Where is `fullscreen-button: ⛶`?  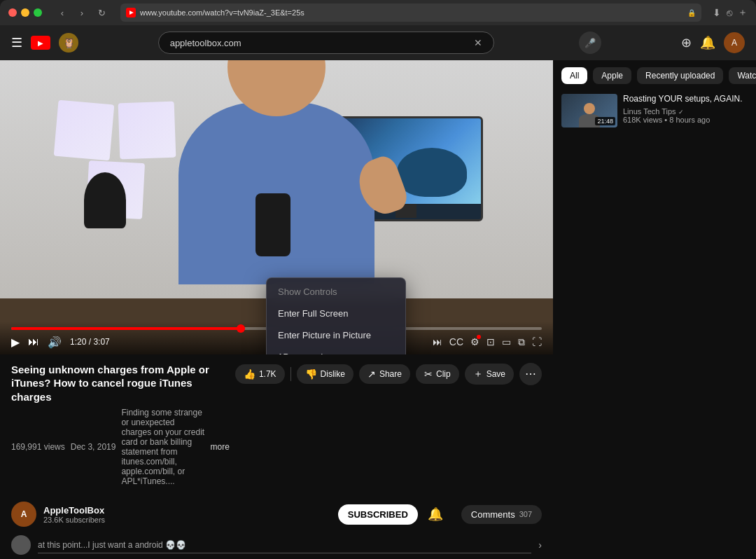
fullscreen-button: ⛶ is located at coordinates (537, 342).